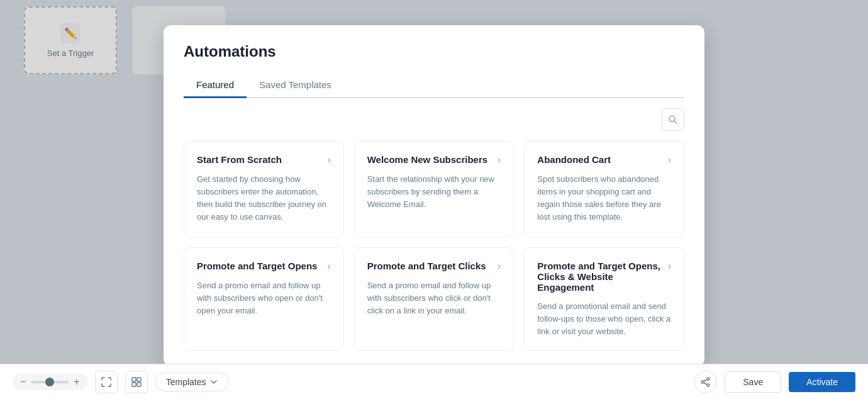  What do you see at coordinates (604, 160) in the screenshot?
I see `card-header: Abandoned Cart ›` at bounding box center [604, 160].